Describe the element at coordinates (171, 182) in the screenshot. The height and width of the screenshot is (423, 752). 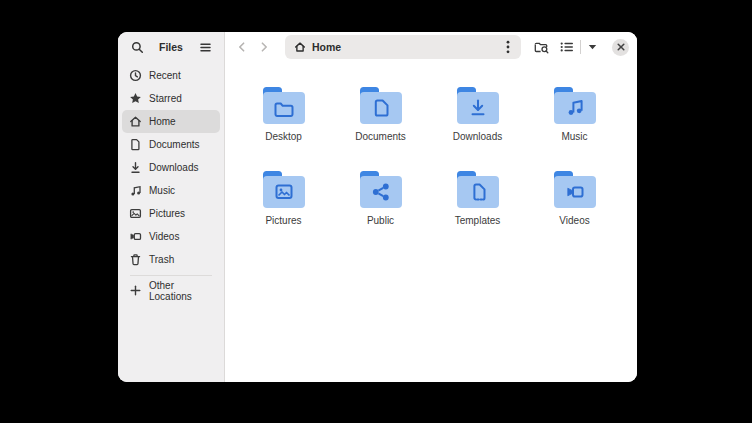
I see `sidebar-list: Recent Starred Home` at that location.